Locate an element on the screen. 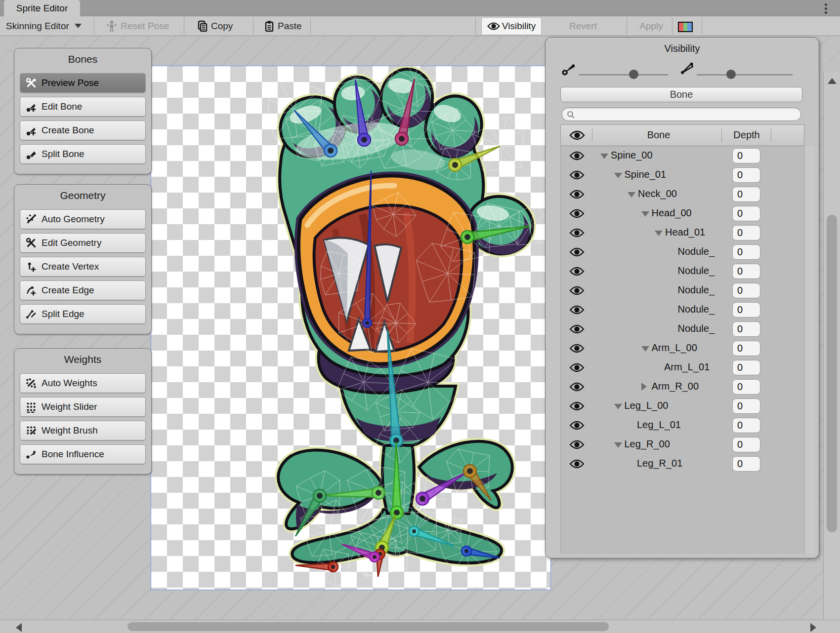  copy-button: Copy is located at coordinates (215, 26).